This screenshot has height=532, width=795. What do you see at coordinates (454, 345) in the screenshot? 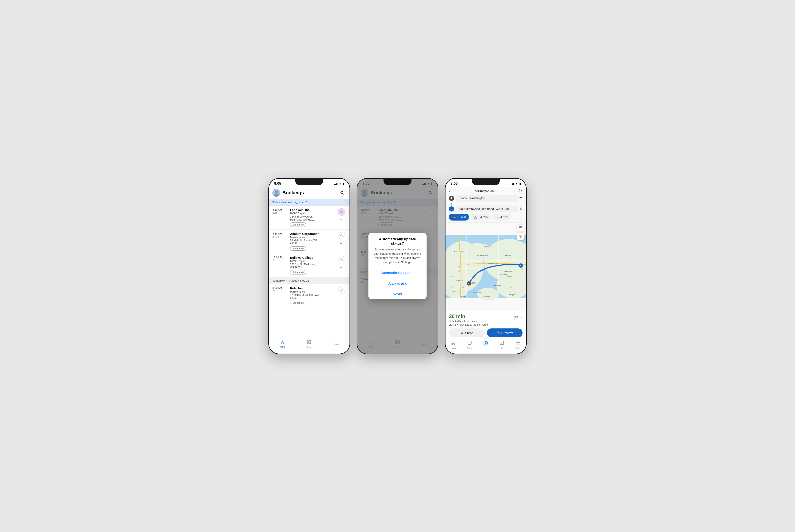
I see `maps-nav-home: Home` at bounding box center [454, 345].